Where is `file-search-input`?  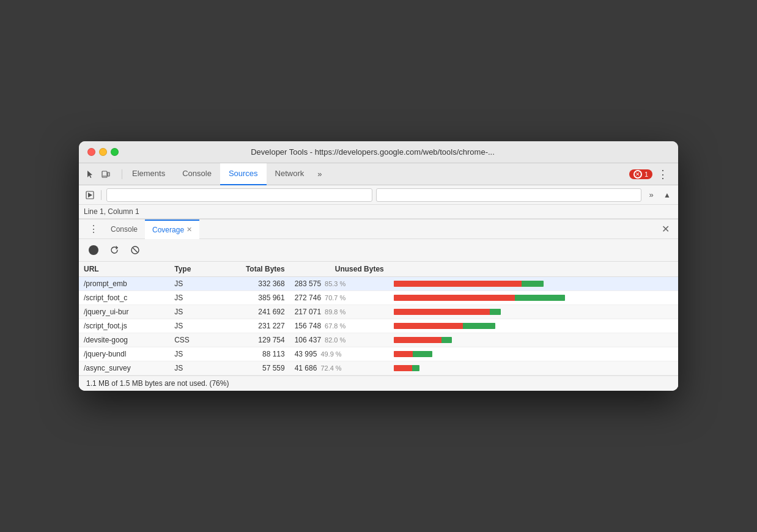
file-search-input is located at coordinates (240, 195).